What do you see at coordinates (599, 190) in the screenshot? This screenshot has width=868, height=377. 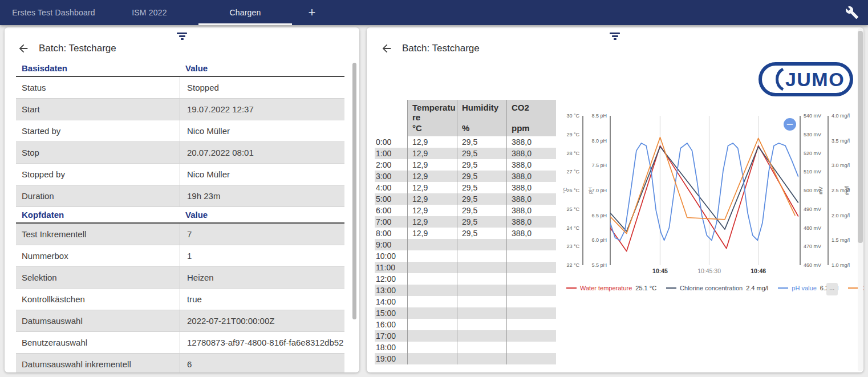 I see `ph-axis-tick-label: 7.0 pH` at bounding box center [599, 190].